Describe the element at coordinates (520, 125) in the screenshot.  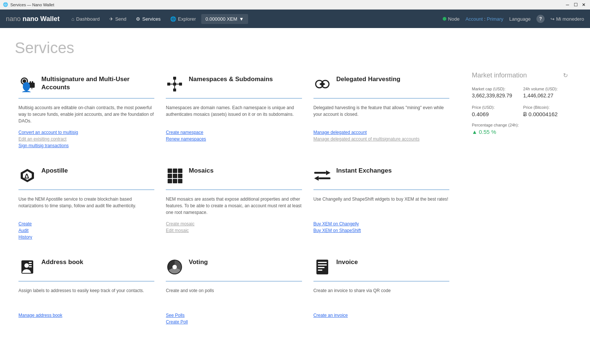
I see `market-change-label: Percentage change (24h):` at that location.